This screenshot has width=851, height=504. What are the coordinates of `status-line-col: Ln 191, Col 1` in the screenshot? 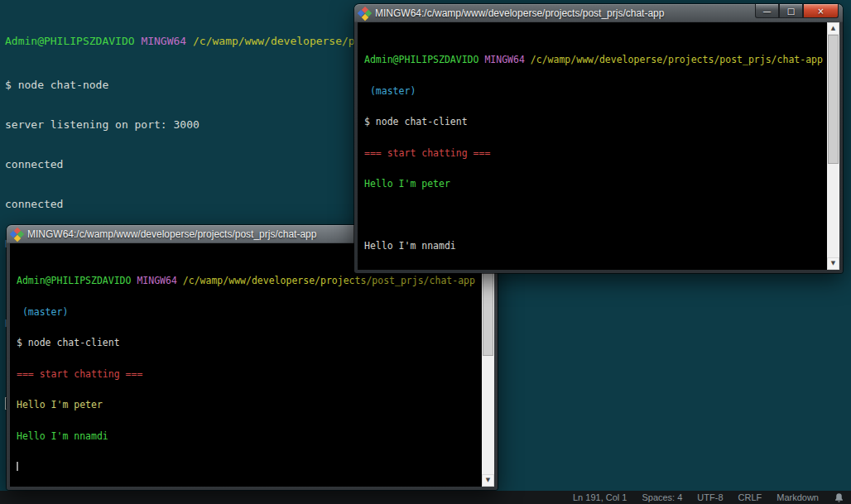 It's located at (599, 497).